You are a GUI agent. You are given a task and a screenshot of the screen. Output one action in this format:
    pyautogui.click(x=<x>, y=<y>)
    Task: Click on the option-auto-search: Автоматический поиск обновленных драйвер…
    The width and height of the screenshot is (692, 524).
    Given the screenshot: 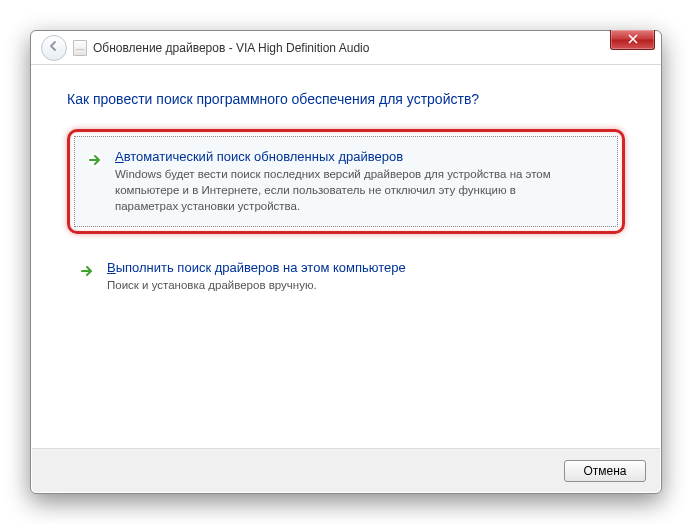 What is the action you would take?
    pyautogui.click(x=346, y=182)
    